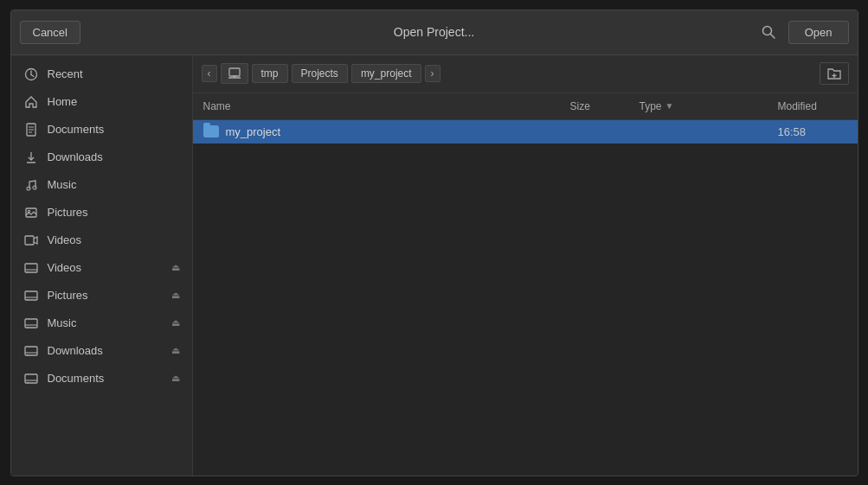  What do you see at coordinates (31, 296) in the screenshot?
I see `drive-pictures-icon` at bounding box center [31, 296].